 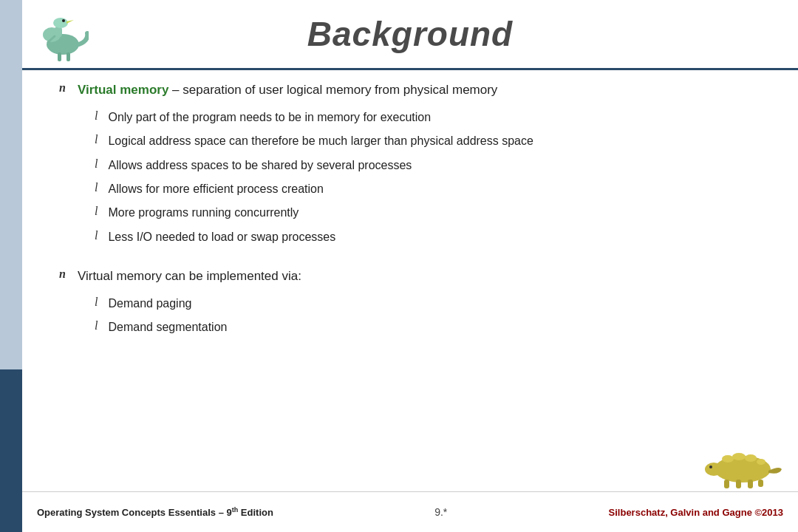 I want to click on sub-bullet-text: Only part of the program needs to be in …, so click(x=269, y=117).